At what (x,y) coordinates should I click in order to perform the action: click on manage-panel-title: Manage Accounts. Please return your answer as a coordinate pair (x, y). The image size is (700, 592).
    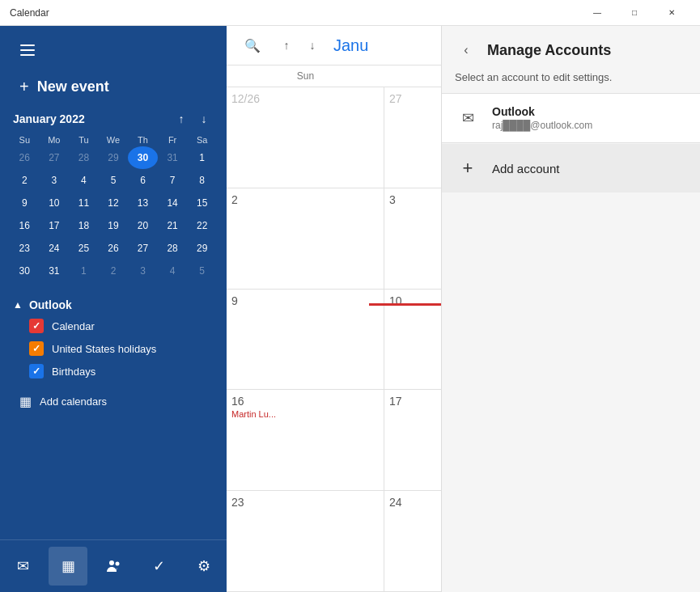
    Looking at the image, I should click on (549, 50).